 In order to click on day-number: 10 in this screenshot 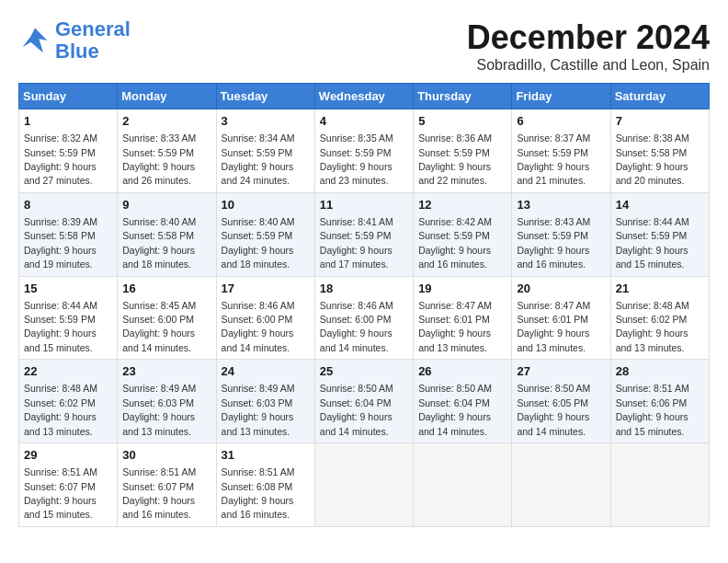, I will do `click(266, 205)`.